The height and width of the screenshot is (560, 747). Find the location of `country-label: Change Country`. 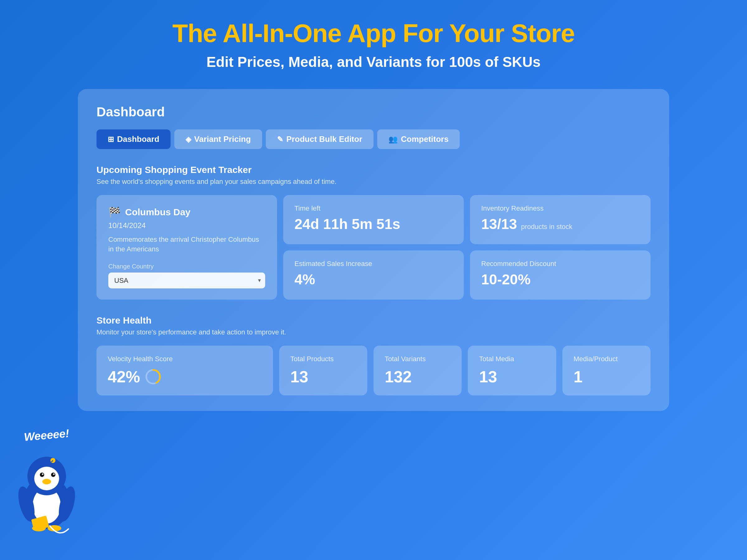

country-label: Change Country is located at coordinates (187, 267).